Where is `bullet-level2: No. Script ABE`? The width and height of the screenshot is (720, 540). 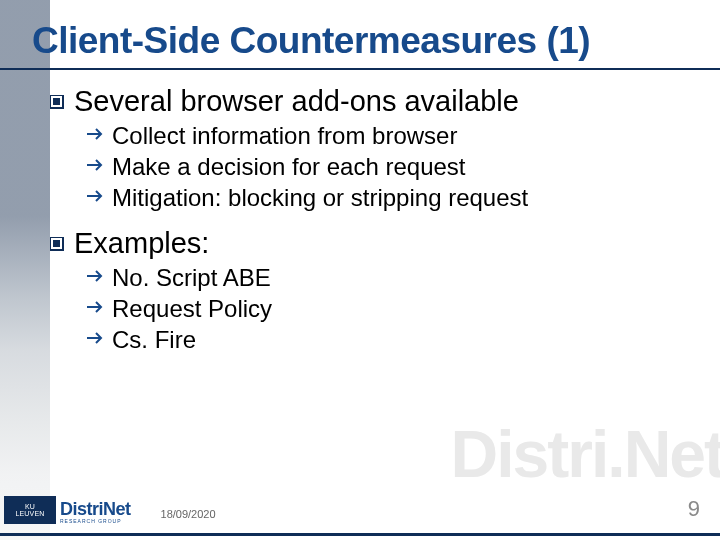 bullet-level2: No. Script ABE is located at coordinates (388, 278).